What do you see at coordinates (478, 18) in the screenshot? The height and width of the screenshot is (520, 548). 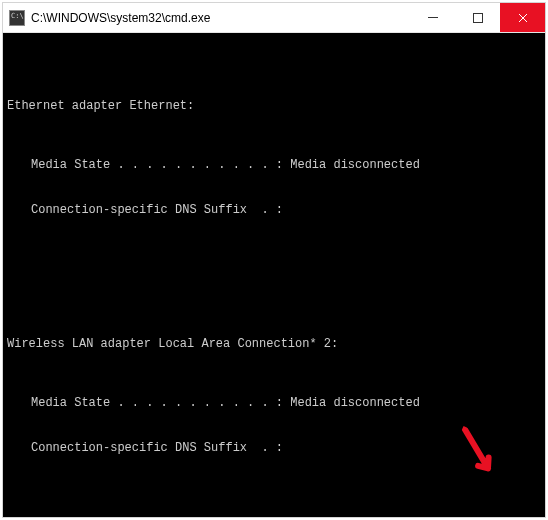 I see `window-controls` at bounding box center [478, 18].